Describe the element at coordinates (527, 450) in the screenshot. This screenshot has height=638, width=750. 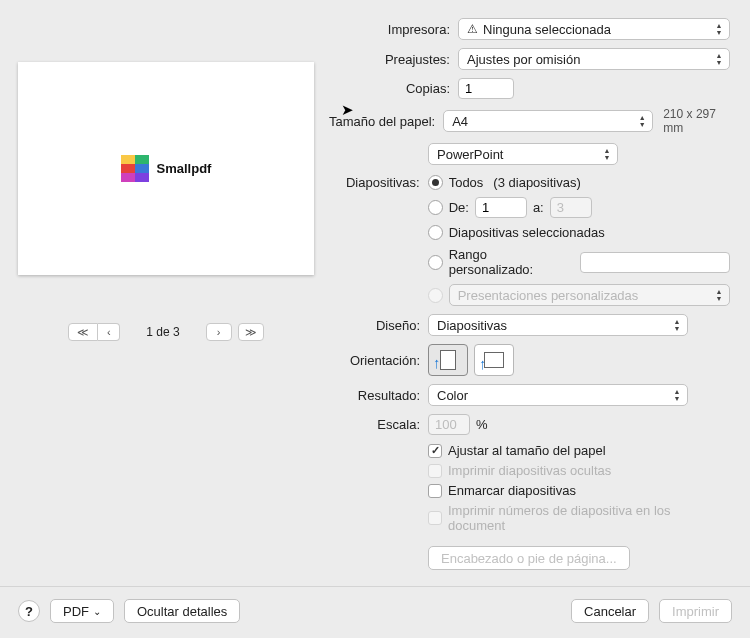
I see `check-fit-paper-label: Ajustar al tamaño del papel` at that location.